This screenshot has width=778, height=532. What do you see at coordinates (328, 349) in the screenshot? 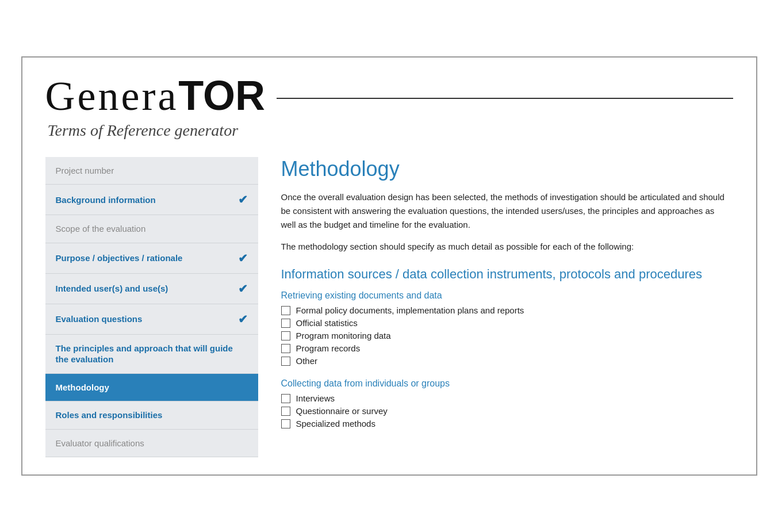
I see `list-item-label: Program records` at bounding box center [328, 349].